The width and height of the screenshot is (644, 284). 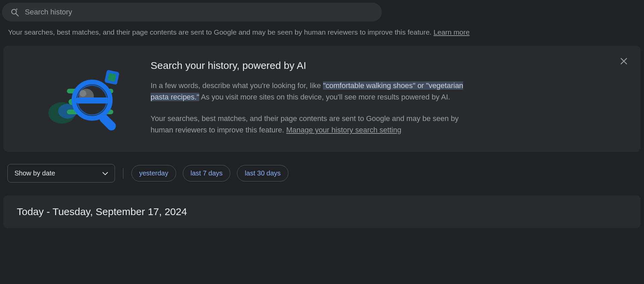 What do you see at coordinates (237, 85) in the screenshot?
I see `info-body-prefix: In a few words, describe what you're loo…` at bounding box center [237, 85].